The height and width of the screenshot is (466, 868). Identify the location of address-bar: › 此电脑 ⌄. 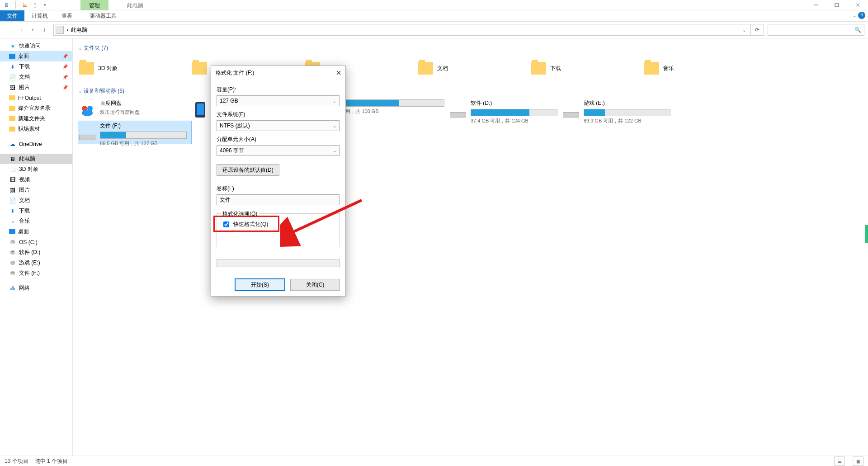
(402, 30).